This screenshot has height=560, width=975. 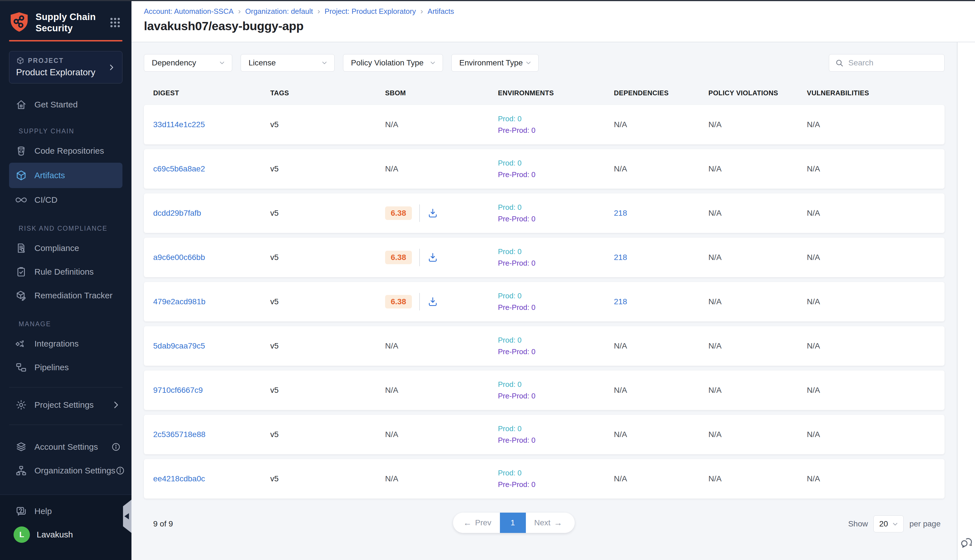 I want to click on pagination-row: 9 of 9 ←Prev 1 Next→ Show 20 per page, so click(x=544, y=524).